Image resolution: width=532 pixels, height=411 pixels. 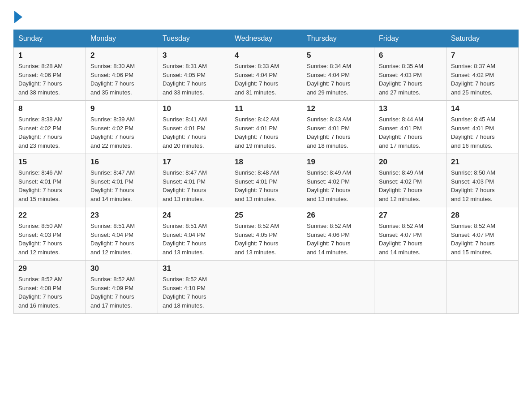 I want to click on calendar-cell: 14Sunrise: 8:45 AMSunset: 4:01 PMDayligh…, so click(x=483, y=127).